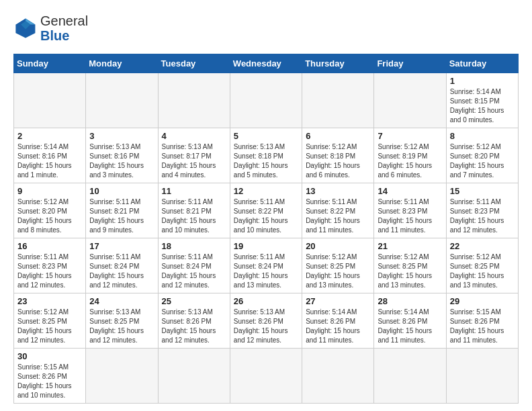  Describe the element at coordinates (194, 246) in the screenshot. I see `day-number: 18` at that location.